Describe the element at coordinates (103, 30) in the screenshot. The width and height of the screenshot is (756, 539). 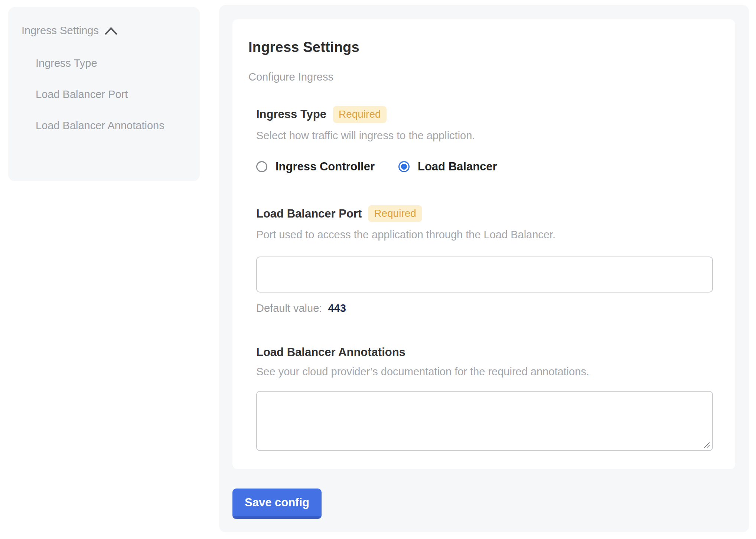
I see `sidebar-group-ingress-settings: Ingress Settings` at that location.